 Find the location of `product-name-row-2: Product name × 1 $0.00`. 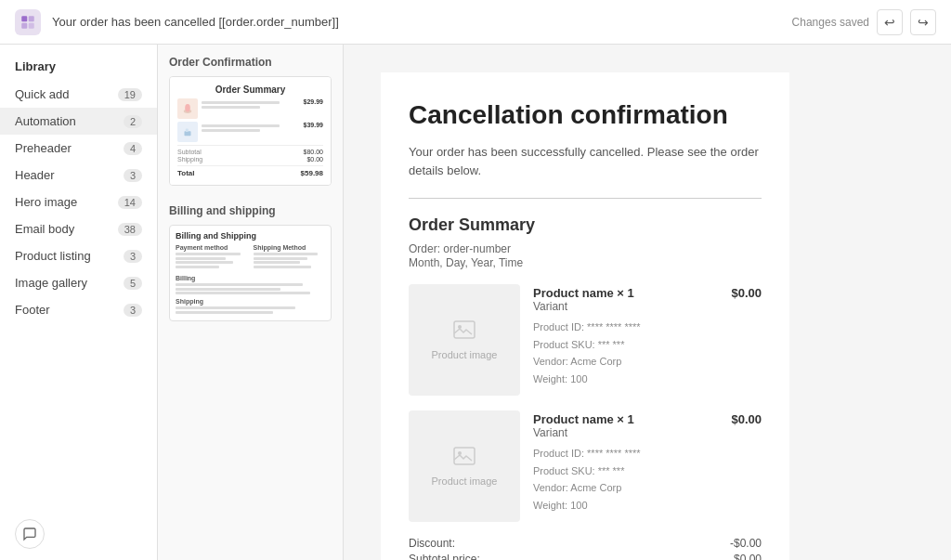

product-name-row-2: Product name × 1 $0.00 is located at coordinates (647, 420).